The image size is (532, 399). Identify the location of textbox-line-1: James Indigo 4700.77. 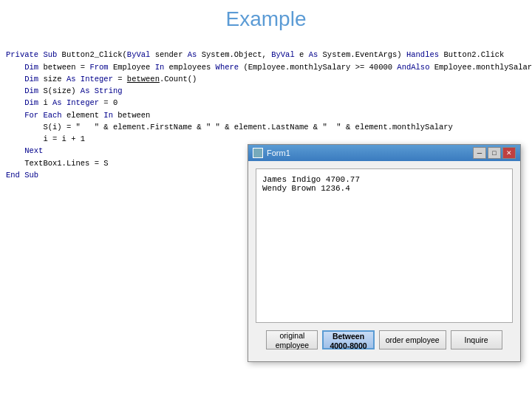
(384, 180).